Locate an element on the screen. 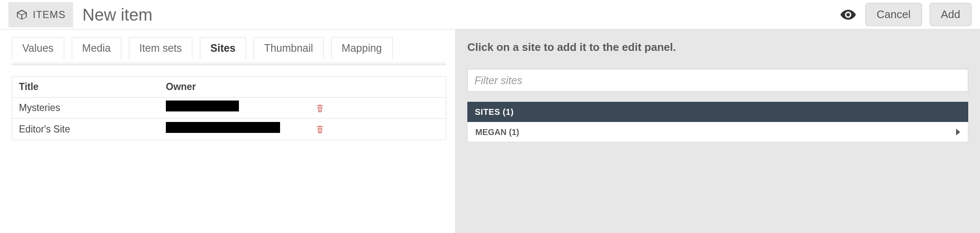 The image size is (980, 233). filter-sites-input is located at coordinates (718, 80).